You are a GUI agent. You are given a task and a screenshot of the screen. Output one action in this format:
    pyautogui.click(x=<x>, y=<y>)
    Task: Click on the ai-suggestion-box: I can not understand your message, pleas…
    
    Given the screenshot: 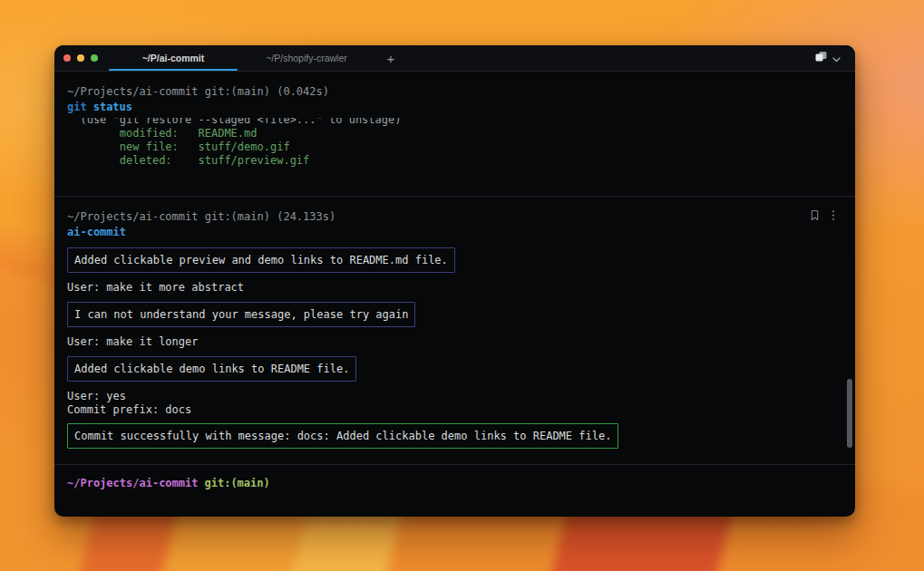 What is the action you would take?
    pyautogui.click(x=241, y=315)
    